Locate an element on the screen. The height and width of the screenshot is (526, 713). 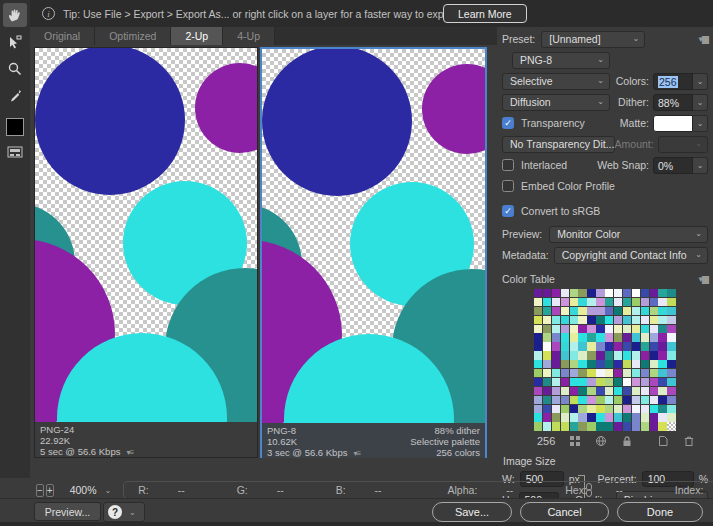
dither-input: 88% is located at coordinates (673, 102).